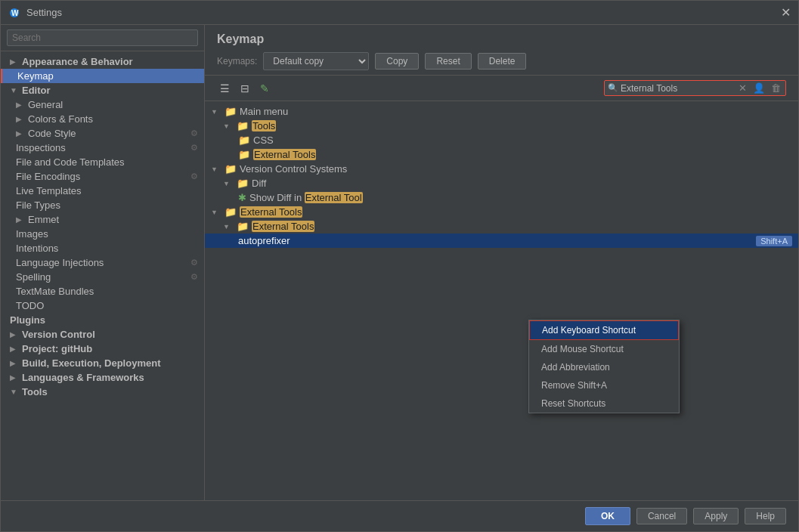  I want to click on sidebar-item-spelling: Spelling ⚙, so click(103, 277).